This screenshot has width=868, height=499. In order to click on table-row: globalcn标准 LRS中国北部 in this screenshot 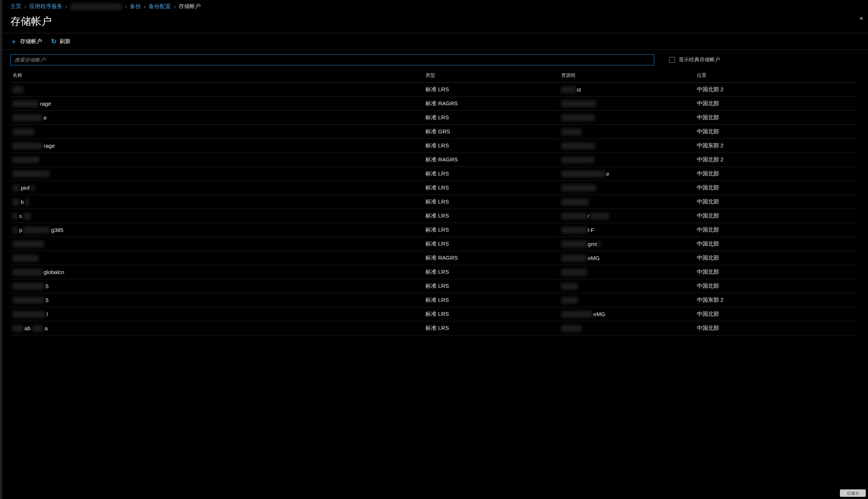, I will do `click(434, 272)`.